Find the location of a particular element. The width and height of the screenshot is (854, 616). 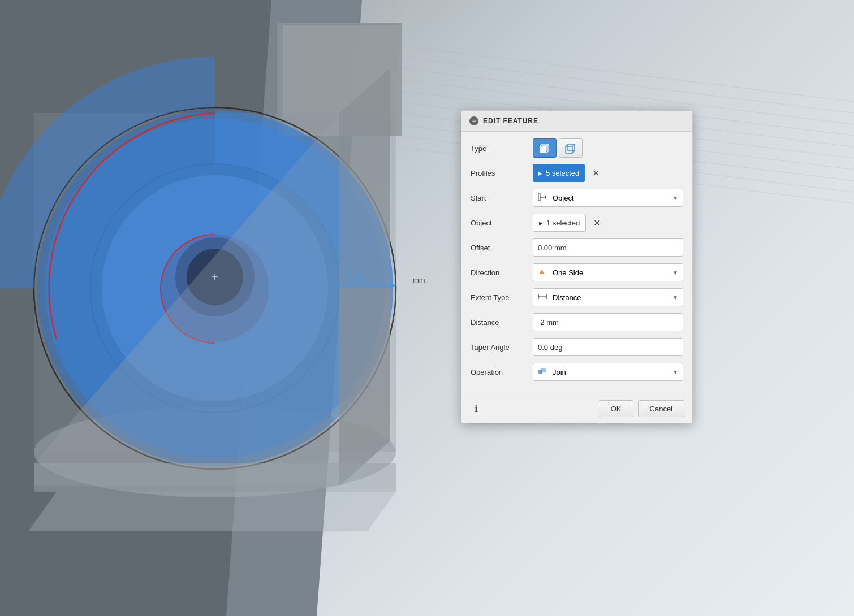

start-control: Object ▼ is located at coordinates (608, 198).